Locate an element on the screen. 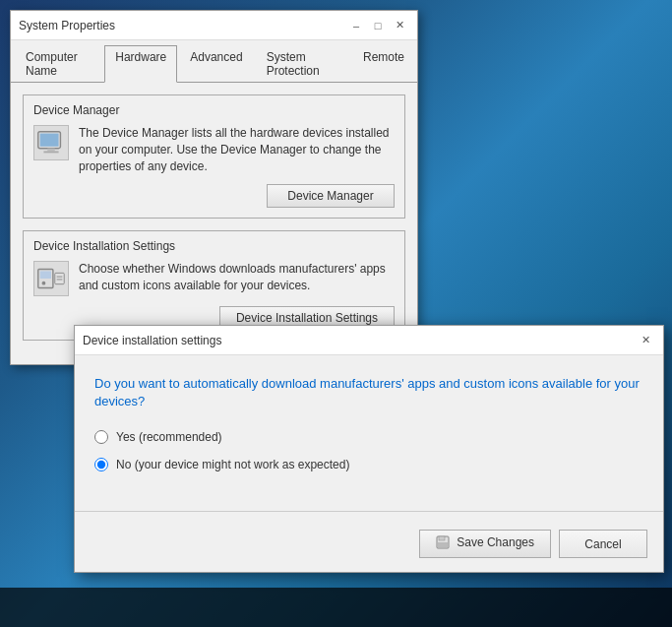  dialog-title-controls: ✕ is located at coordinates (645, 341).